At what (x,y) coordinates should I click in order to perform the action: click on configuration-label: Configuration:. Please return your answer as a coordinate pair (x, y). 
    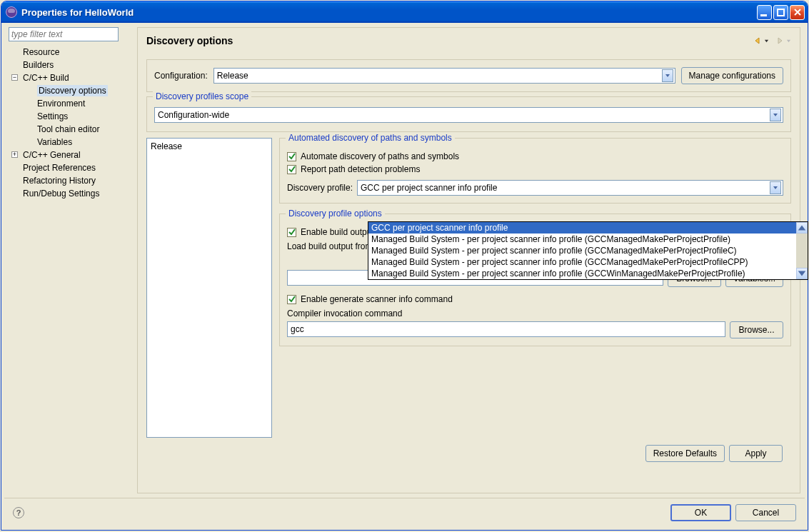
    Looking at the image, I should click on (181, 76).